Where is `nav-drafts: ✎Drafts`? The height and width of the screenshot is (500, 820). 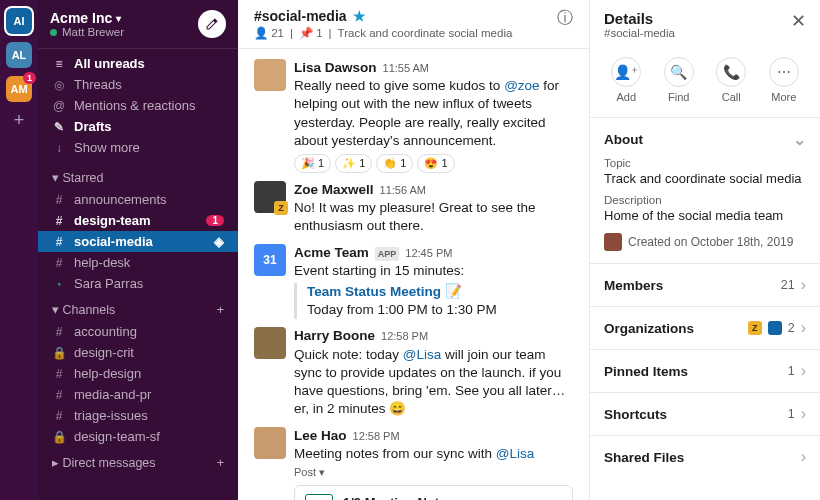 nav-drafts: ✎Drafts is located at coordinates (138, 126).